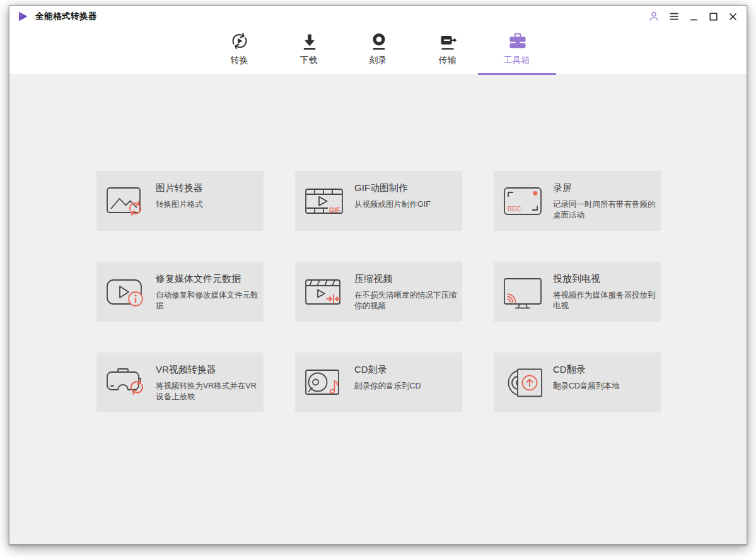 The image size is (756, 560). Describe the element at coordinates (209, 370) in the screenshot. I see `card-title: VR视频转换器` at that location.